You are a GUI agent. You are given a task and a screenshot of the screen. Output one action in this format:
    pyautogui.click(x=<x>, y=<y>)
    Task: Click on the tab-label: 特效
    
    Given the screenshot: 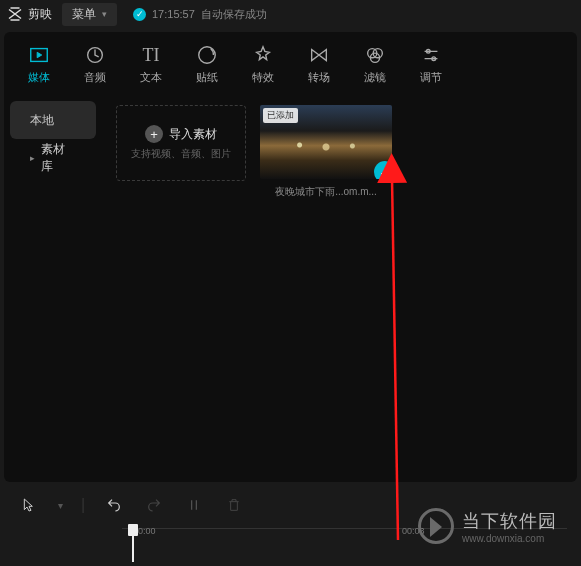 What is the action you would take?
    pyautogui.click(x=263, y=78)
    